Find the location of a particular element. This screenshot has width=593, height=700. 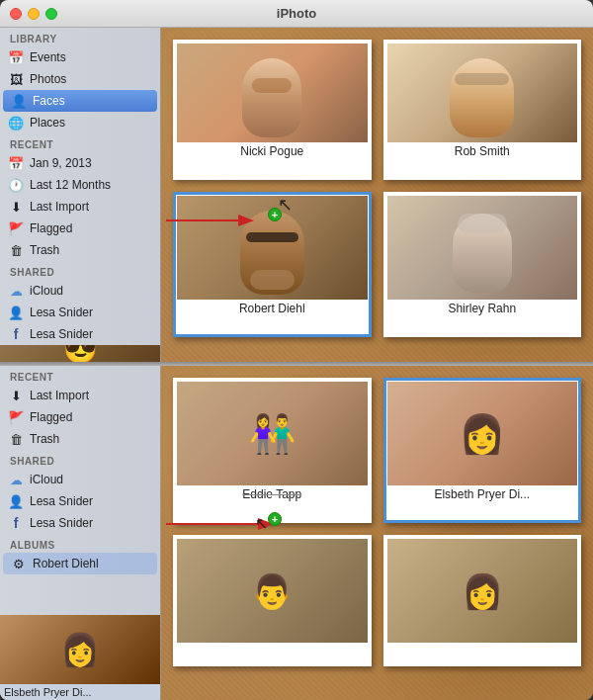

sidebar-item-robertdiehl2: ⚙ Robert Diehl is located at coordinates (80, 564).